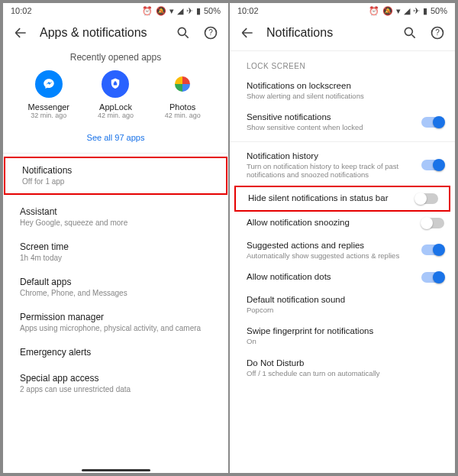 Image resolution: width=458 pixels, height=476 pixels. Describe the element at coordinates (342, 341) in the screenshot. I see `row-sub: On` at that location.